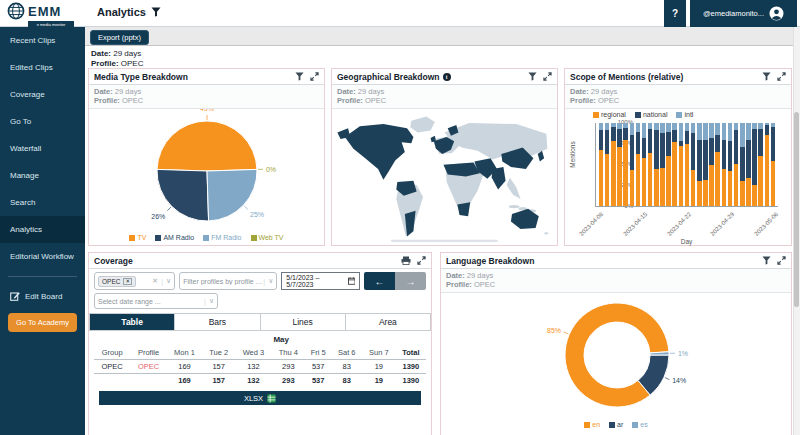 Image resolution: width=800 pixels, height=435 pixels. What do you see at coordinates (42, 256) in the screenshot?
I see `sidebar-item-editorial-workflow: Editorial Workflow` at bounding box center [42, 256].